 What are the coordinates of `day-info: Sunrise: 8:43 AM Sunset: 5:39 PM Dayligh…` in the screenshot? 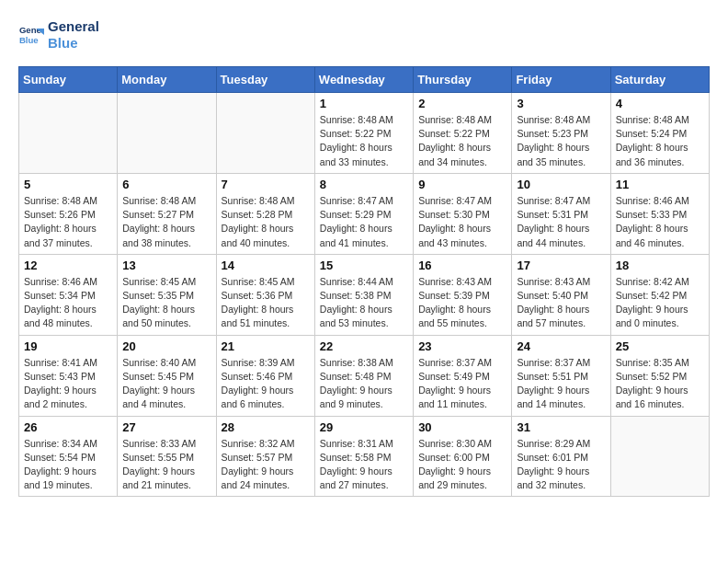 It's located at (462, 304).